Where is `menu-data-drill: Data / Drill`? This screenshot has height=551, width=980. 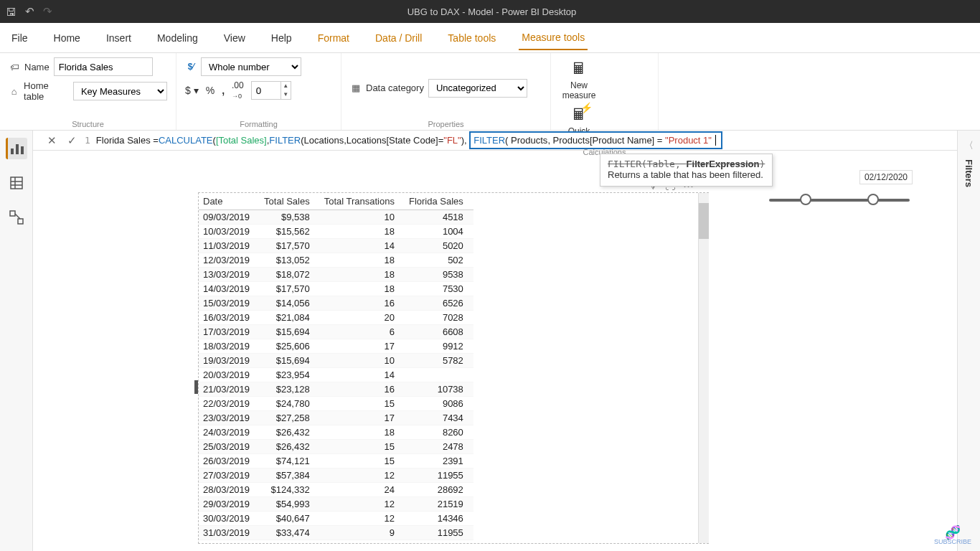 menu-data-drill: Data / Drill is located at coordinates (399, 38).